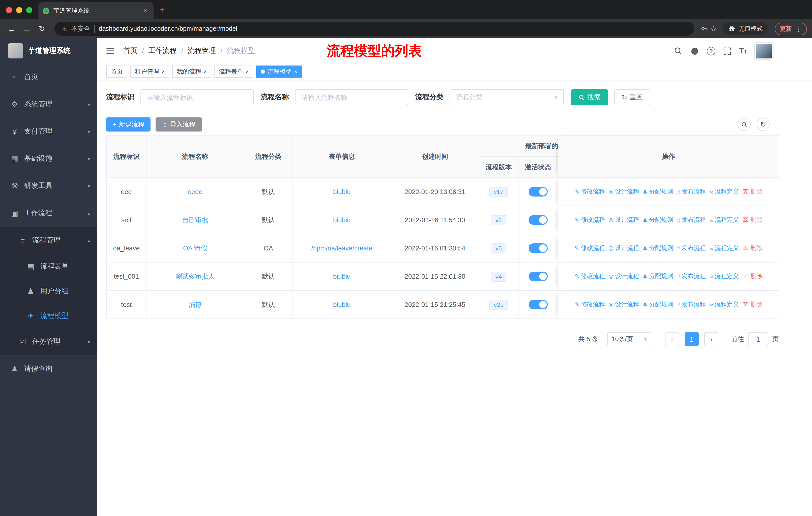 Image resolution: width=812 pixels, height=516 pixels. What do you see at coordinates (791, 29) in the screenshot?
I see `update-button: 更新 ⋮` at bounding box center [791, 29].